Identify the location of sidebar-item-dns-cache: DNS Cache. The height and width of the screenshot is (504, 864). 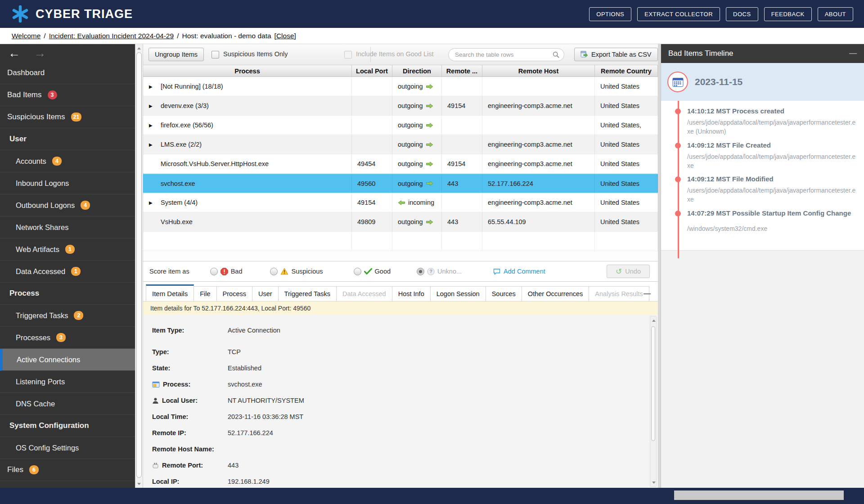
(68, 404).